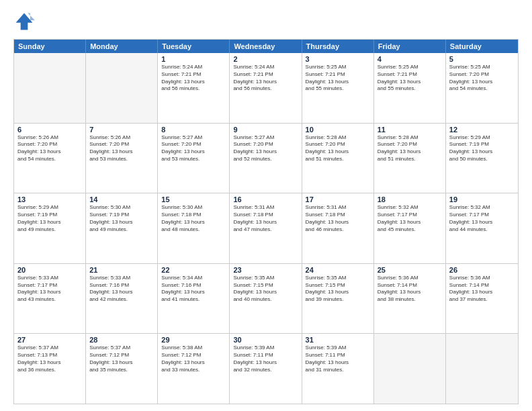 This screenshot has width=532, height=411. What do you see at coordinates (50, 359) in the screenshot?
I see `day-info: Sunrise: 5:37 AM Sunset: 7:13 PM Dayligh…` at bounding box center [50, 359].